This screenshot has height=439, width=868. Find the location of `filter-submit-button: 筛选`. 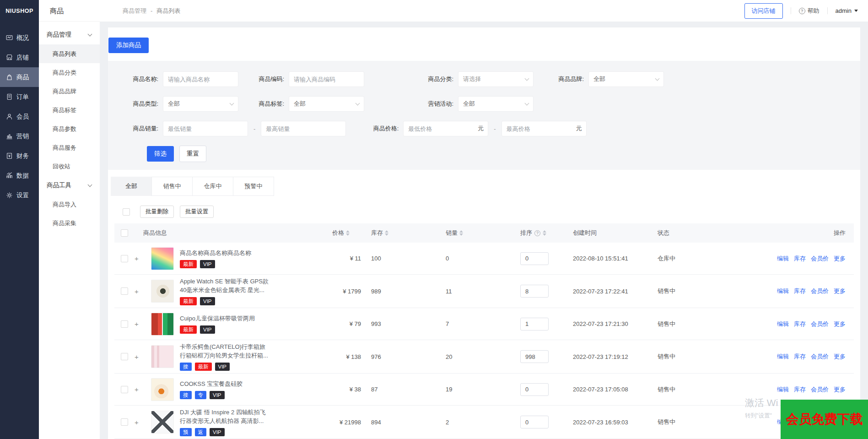

filter-submit-button: 筛选 is located at coordinates (160, 154).